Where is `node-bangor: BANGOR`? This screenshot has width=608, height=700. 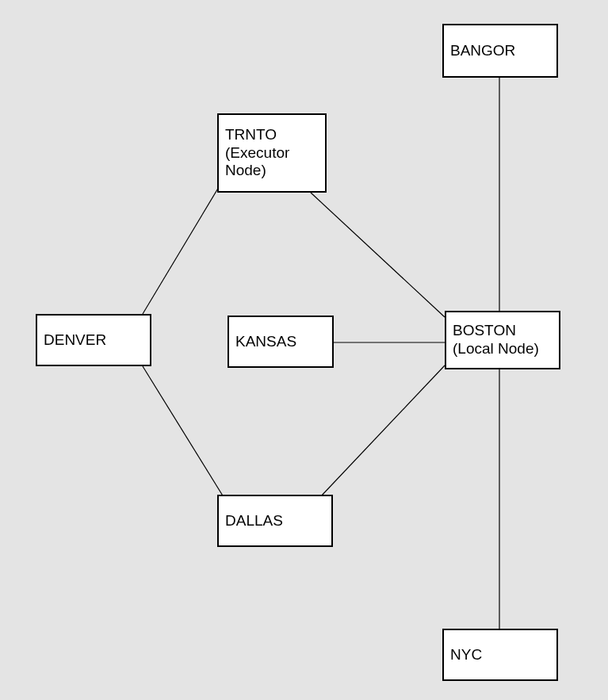 node-bangor: BANGOR is located at coordinates (500, 51).